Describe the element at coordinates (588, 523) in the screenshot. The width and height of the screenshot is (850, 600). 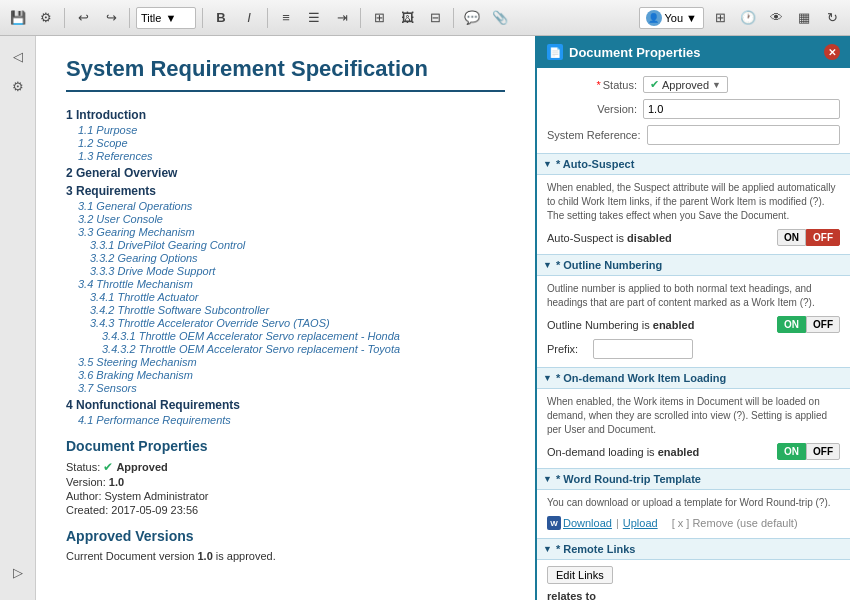
I see `download-link: Download` at that location.